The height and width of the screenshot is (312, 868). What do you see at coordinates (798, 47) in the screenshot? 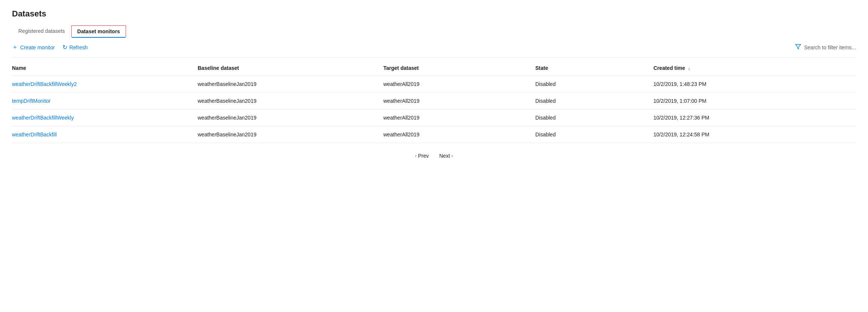
I see `filter-icon` at bounding box center [798, 47].